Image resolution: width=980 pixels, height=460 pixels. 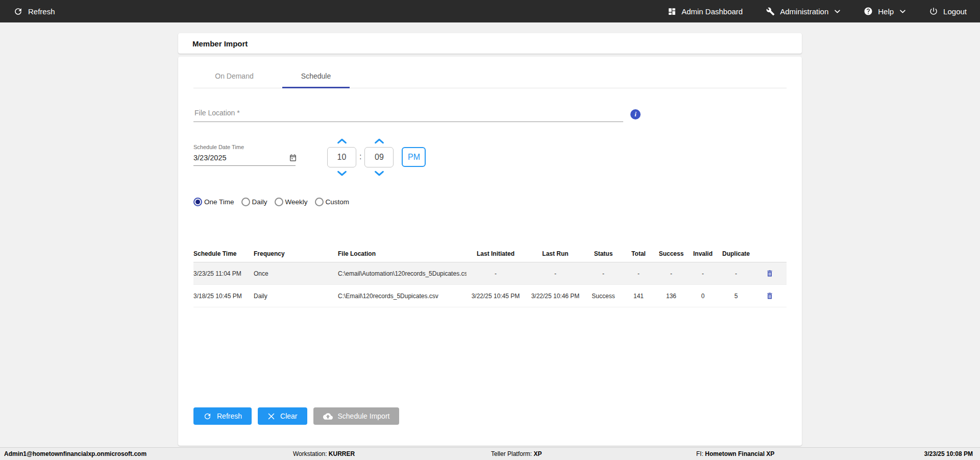 I want to click on cell-file-location: C:\email\Automation\120records_5Dupicate…, so click(x=402, y=274).